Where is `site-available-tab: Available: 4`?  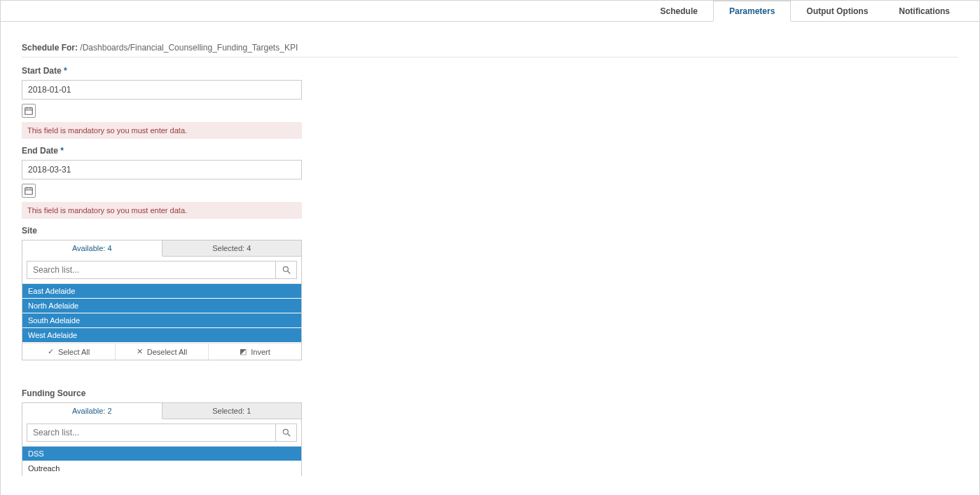
site-available-tab: Available: 4 is located at coordinates (92, 248).